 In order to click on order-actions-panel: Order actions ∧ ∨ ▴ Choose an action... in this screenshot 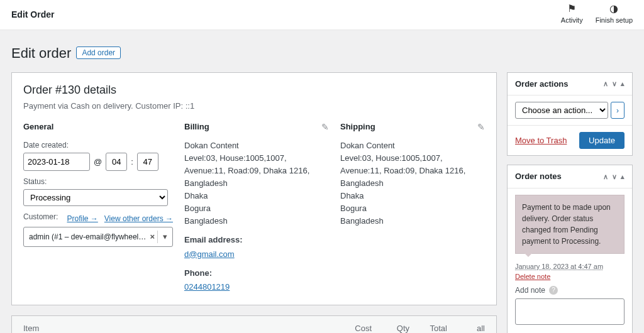, I will do `click(570, 114)`.